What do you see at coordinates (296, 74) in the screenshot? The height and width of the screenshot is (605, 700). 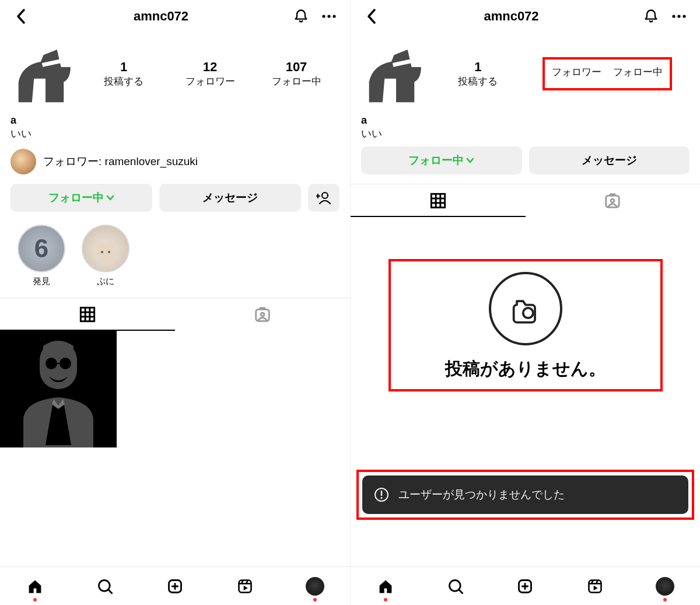 I see `stat-following: 107 フォロー中` at bounding box center [296, 74].